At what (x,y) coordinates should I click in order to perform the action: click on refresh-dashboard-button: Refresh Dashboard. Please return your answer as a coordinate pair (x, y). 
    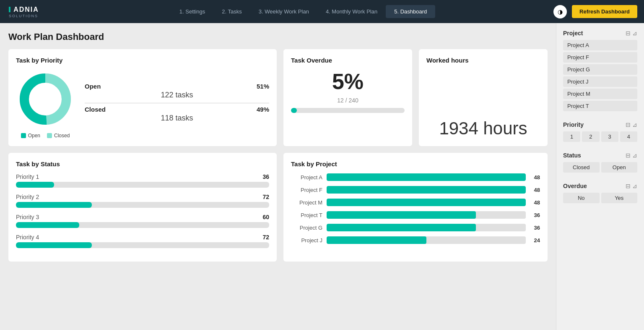
    Looking at the image, I should click on (605, 12).